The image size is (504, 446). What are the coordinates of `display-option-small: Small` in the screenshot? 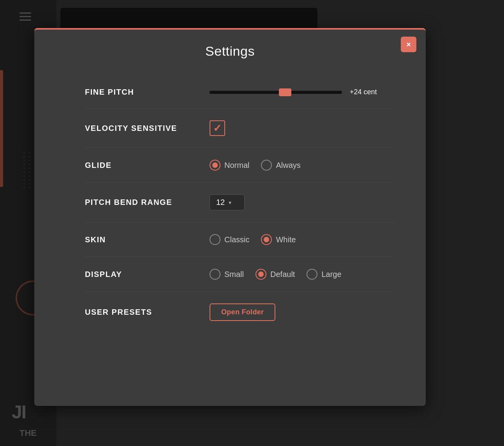 It's located at (227, 274).